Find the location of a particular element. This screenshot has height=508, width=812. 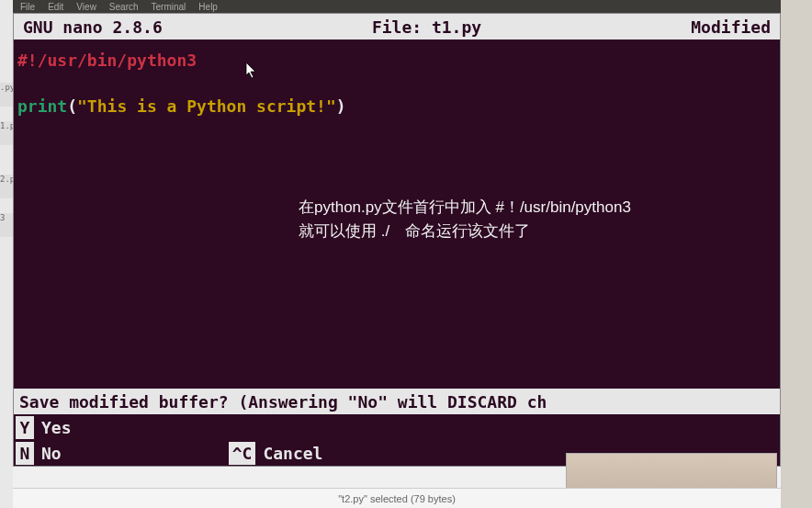

paren-open: ( is located at coordinates (72, 107).